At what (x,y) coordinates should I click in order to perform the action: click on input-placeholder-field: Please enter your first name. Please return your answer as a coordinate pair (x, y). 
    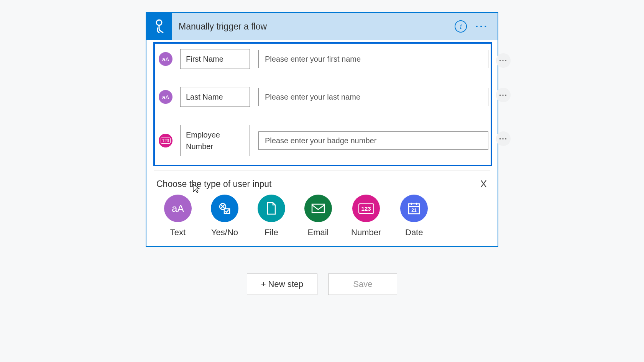
    Looking at the image, I should click on (373, 59).